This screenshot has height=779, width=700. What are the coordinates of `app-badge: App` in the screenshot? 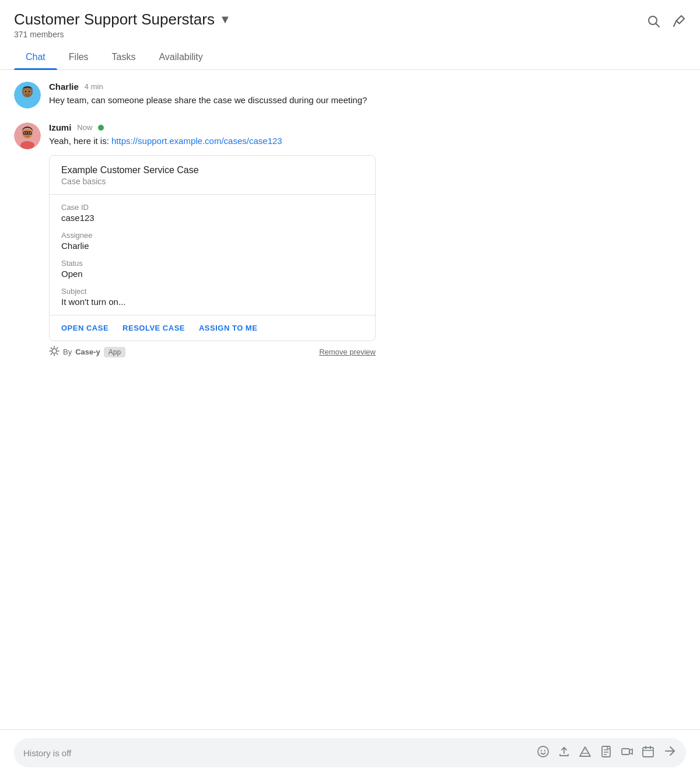 It's located at (114, 352).